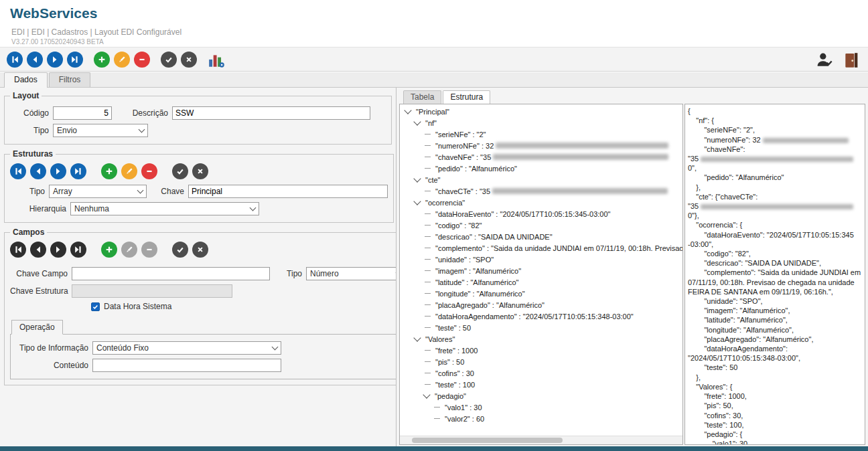  Describe the element at coordinates (149, 250) in the screenshot. I see `campos-remove-button` at that location.